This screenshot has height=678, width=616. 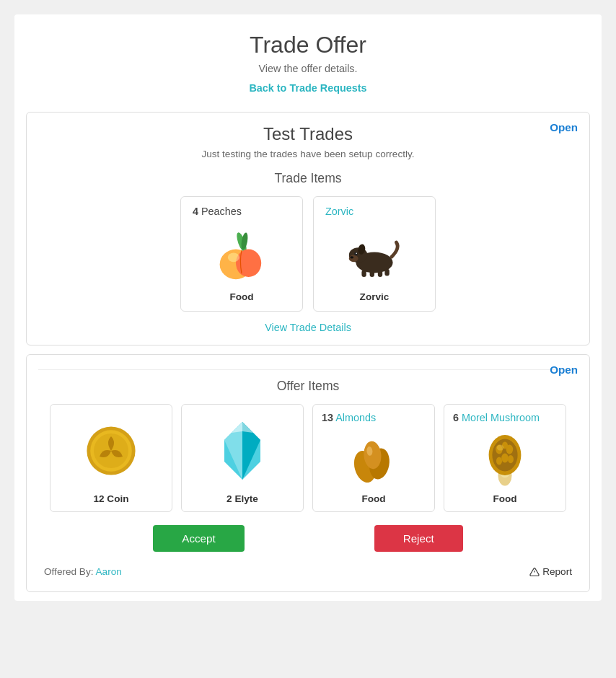 I want to click on back-to-trade-requests-link: Back to Trade Requests, so click(x=307, y=88).